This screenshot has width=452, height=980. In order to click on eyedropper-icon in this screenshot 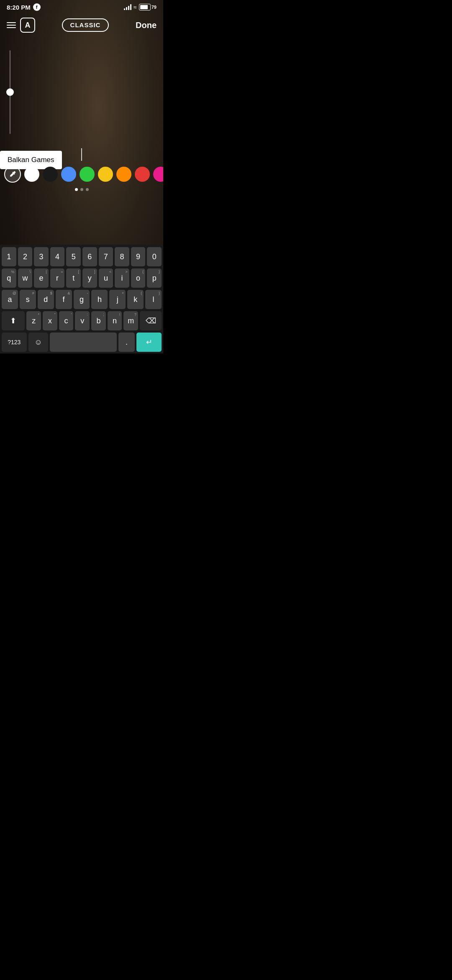, I will do `click(13, 174)`.